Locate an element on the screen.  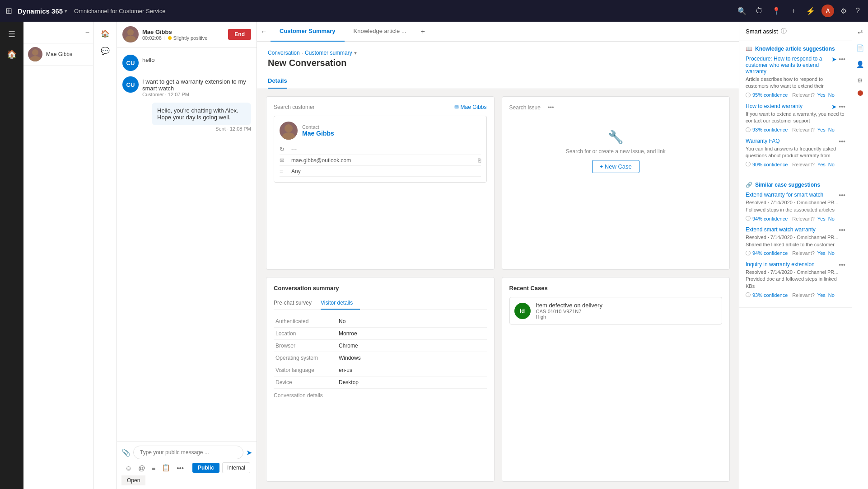
breadcrumb-customer-summary: Customer summary is located at coordinates (329, 53).